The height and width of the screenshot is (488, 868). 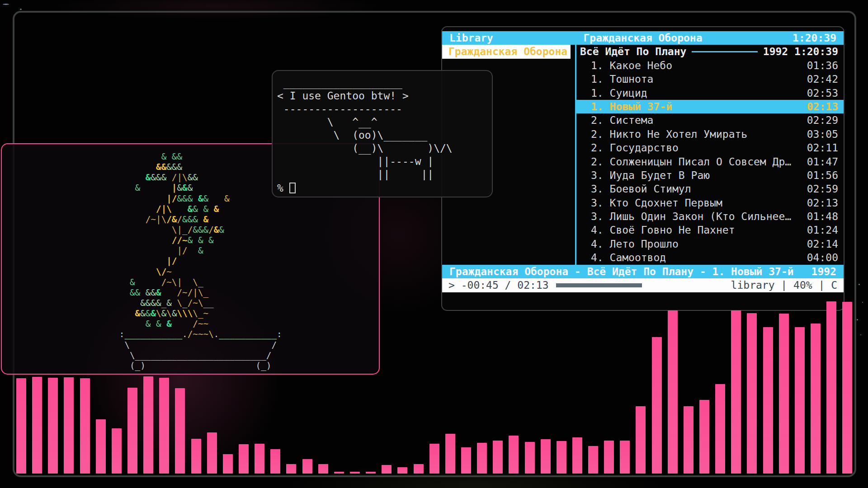 I want to click on track-duration: 01:24, so click(x=823, y=230).